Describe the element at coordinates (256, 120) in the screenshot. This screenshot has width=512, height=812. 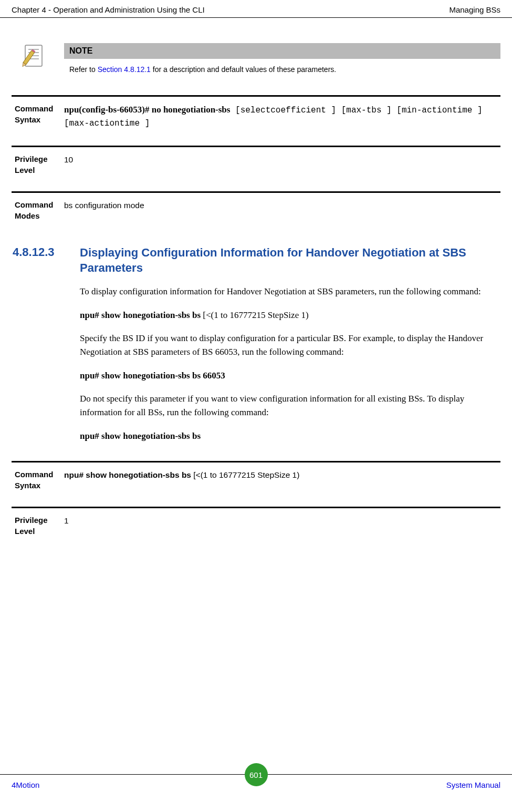
I see `command-syntax-block-1: Command Syntax npu(config-bs-66053)# no …` at that location.